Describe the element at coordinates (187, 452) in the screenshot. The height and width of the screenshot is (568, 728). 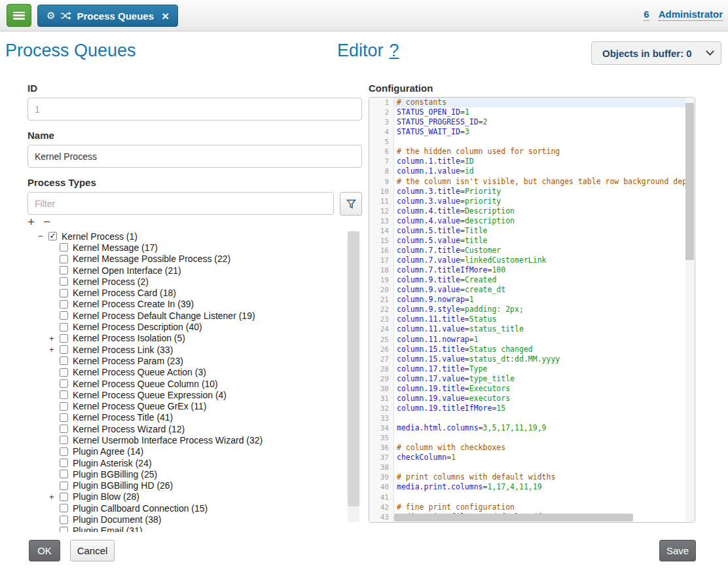
I see `tree-row: Plugin Agree (14)` at that location.